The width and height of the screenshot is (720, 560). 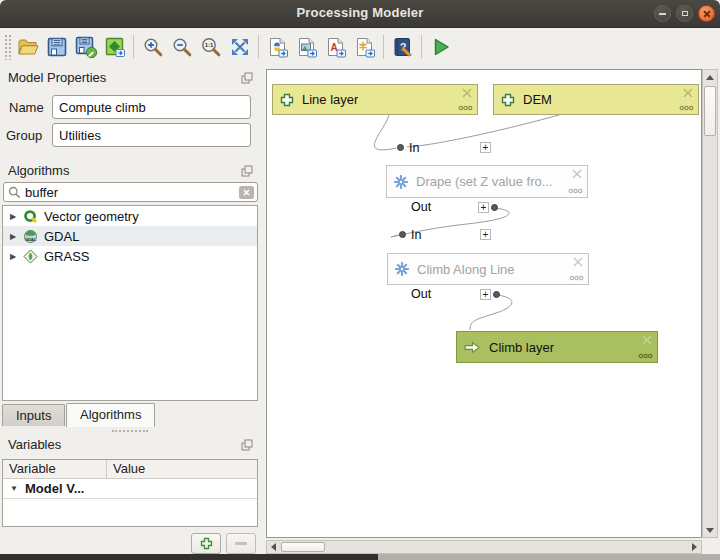 I want to click on export-script-icon, so click(x=278, y=47).